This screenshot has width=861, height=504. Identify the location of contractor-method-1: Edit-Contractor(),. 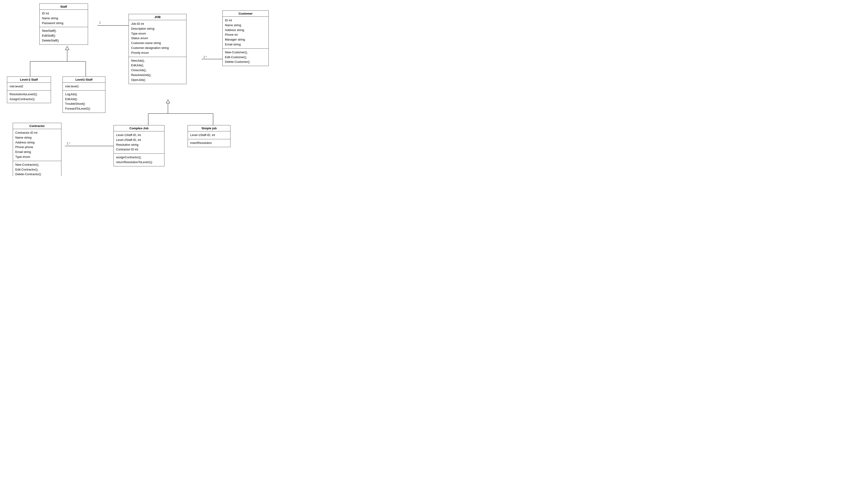
(37, 170).